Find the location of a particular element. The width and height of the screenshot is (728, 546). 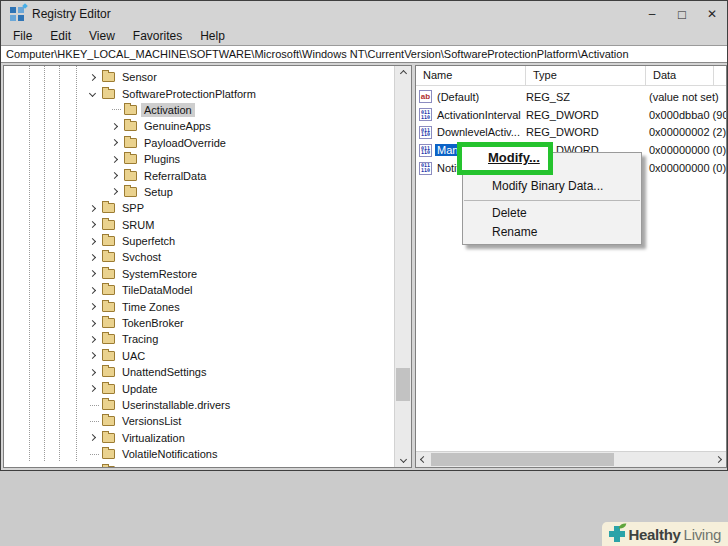

tree-scrollbar-thumb is located at coordinates (403, 384).